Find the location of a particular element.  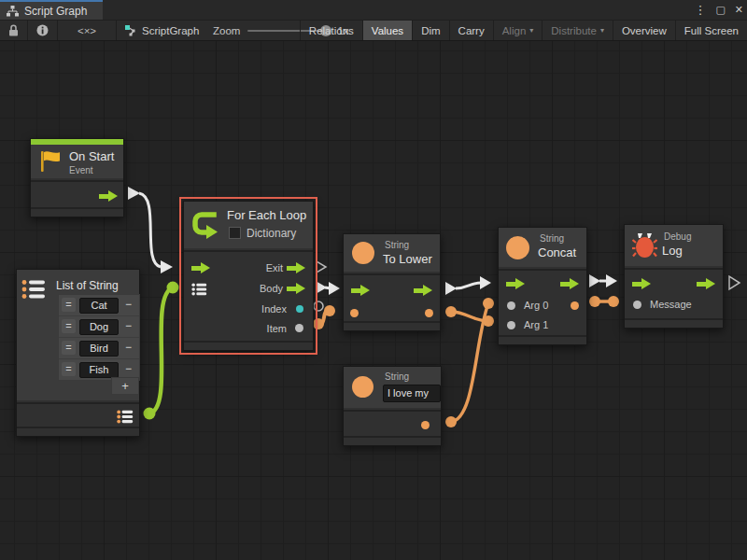

toolbar: <×> ScriptGraph Zoom 1x Relations Values… is located at coordinates (374, 30).